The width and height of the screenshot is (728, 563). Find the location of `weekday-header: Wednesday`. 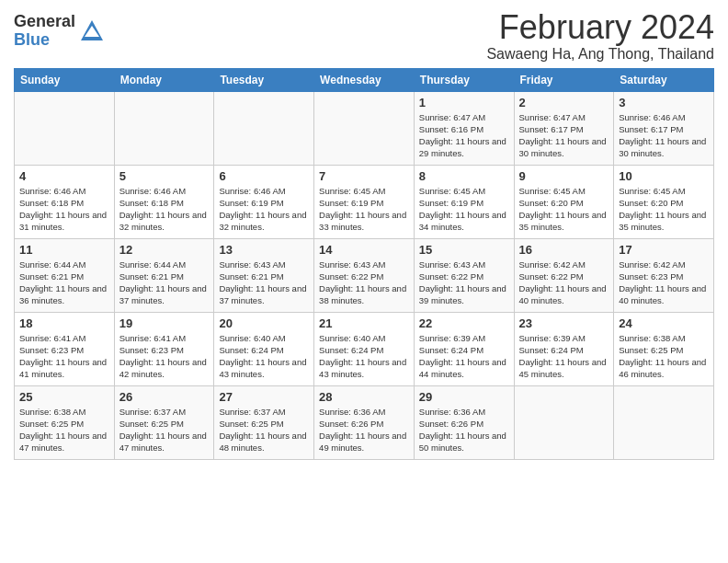

weekday-header: Wednesday is located at coordinates (364, 79).